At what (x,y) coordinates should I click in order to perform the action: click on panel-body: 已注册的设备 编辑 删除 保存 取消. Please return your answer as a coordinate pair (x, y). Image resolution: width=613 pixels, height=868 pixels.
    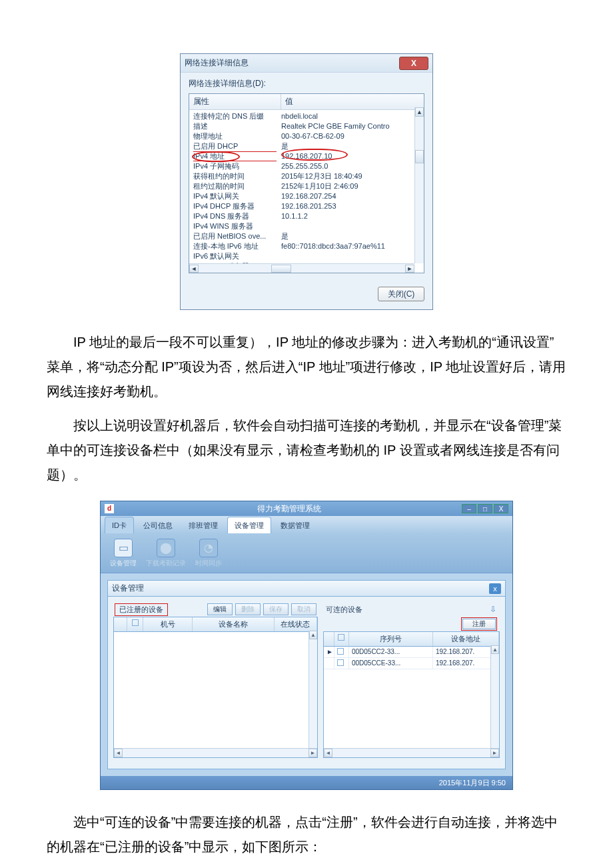
    Looking at the image, I should click on (306, 680).